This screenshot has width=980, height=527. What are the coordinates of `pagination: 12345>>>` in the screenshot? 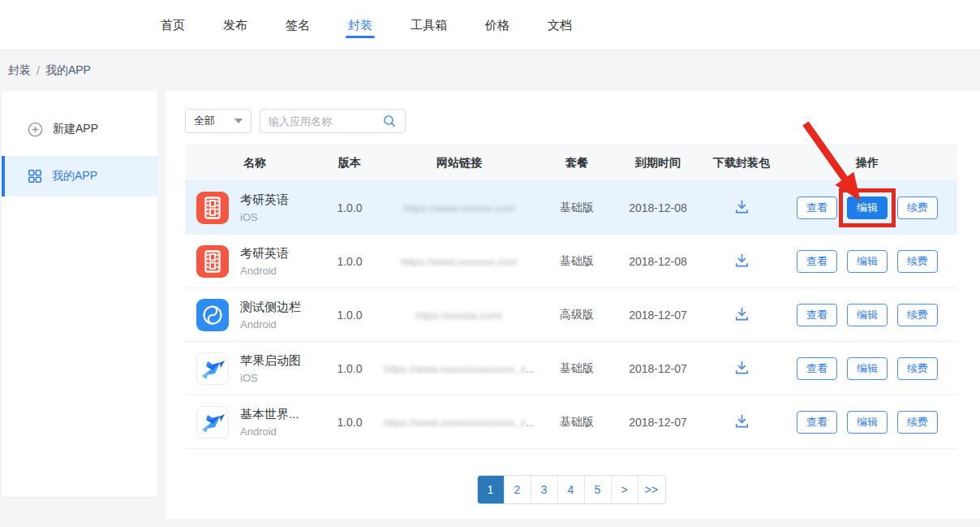 It's located at (571, 490).